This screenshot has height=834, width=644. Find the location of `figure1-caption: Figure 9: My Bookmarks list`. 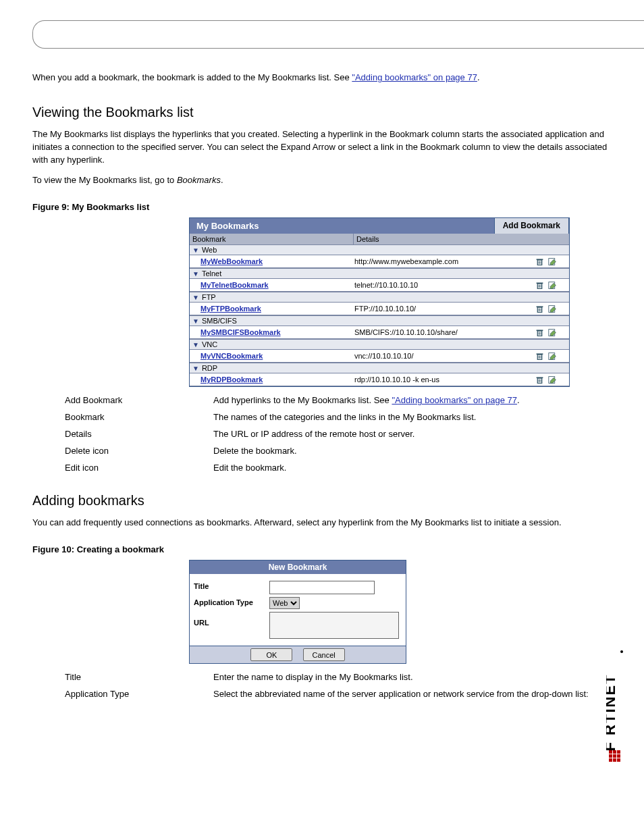

figure1-caption: Figure 9: My Bookmarks list is located at coordinates (322, 207).